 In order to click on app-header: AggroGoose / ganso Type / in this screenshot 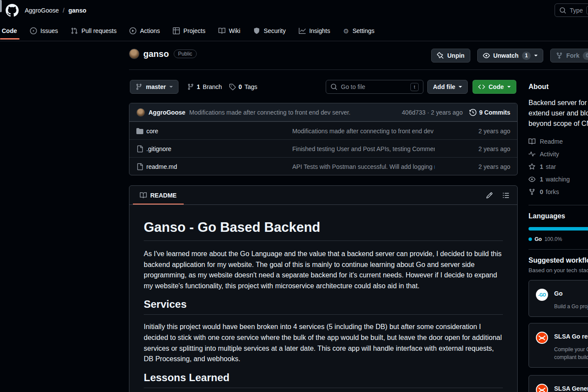, I will do `click(294, 10)`.